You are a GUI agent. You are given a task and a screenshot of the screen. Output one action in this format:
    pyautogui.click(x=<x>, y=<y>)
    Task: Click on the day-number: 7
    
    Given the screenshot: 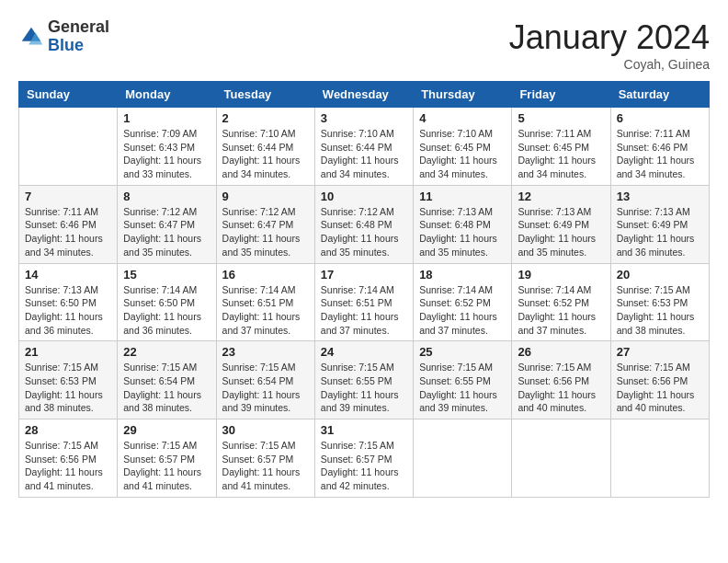 What is the action you would take?
    pyautogui.click(x=68, y=197)
    